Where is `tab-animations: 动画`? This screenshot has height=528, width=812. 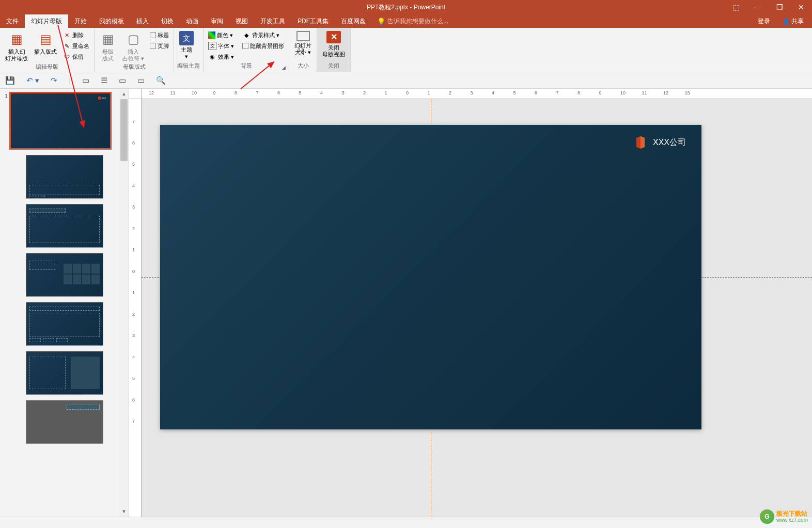 tab-animations: 动画 is located at coordinates (192, 22).